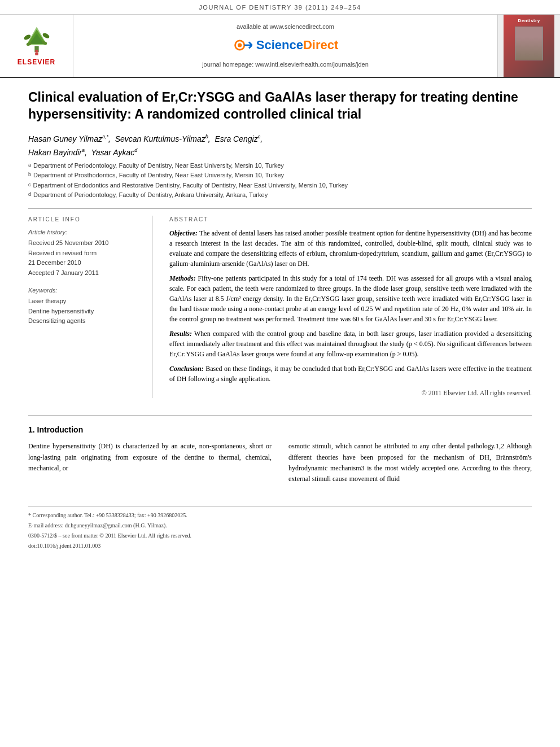 The height and width of the screenshot is (747, 560). I want to click on journal-header-bar: Journal of Dentistry 39 (2011) 249–254, so click(280, 7).